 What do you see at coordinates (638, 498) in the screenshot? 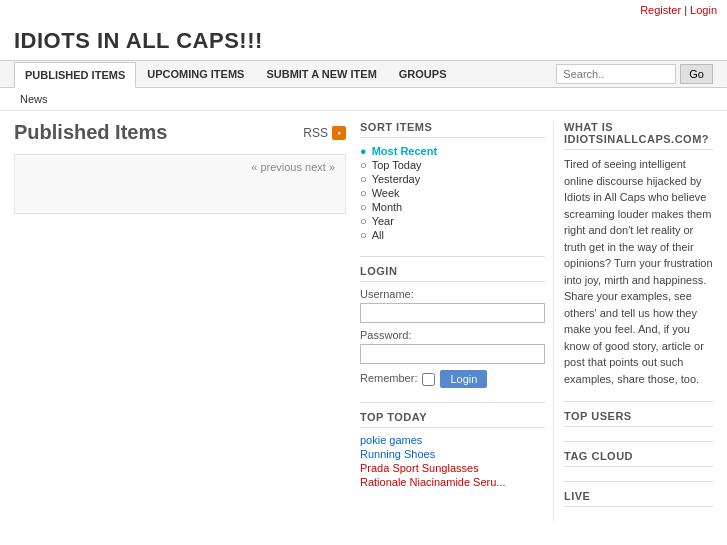
I see `live-title: LIVE` at bounding box center [638, 498].